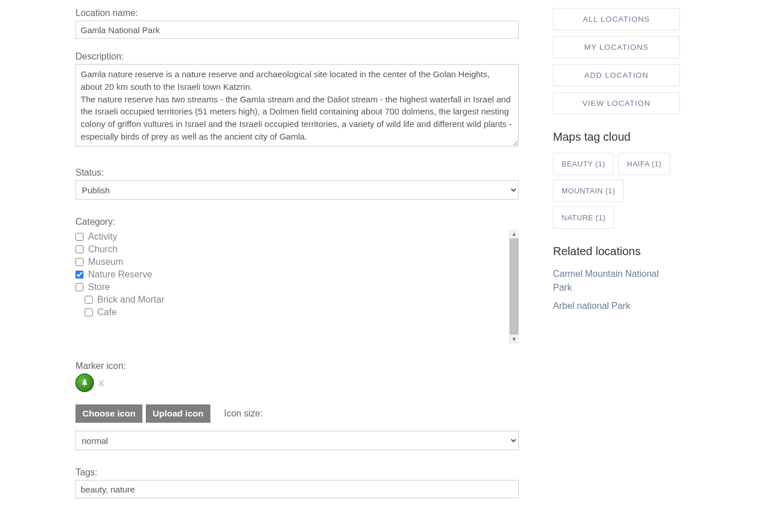 The height and width of the screenshot is (532, 772). What do you see at coordinates (297, 173) in the screenshot?
I see `status-label: Status:` at bounding box center [297, 173].